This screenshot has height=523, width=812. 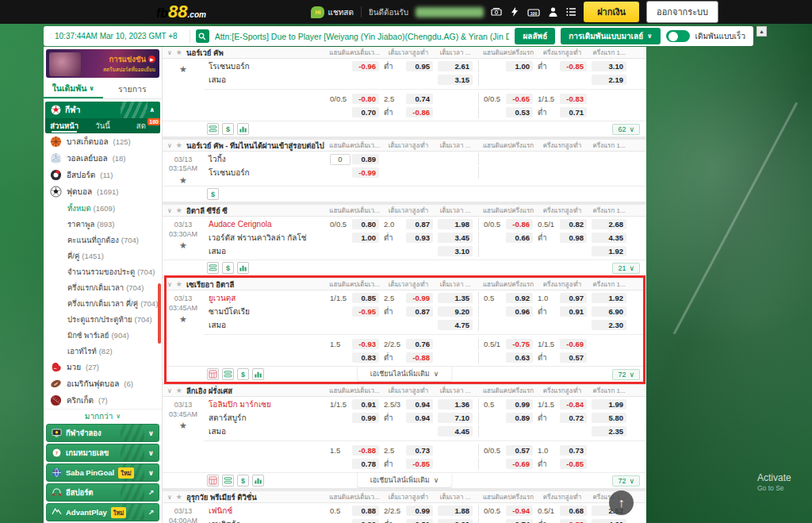 I want to click on odds-cell: 1.92, so click(x=609, y=298).